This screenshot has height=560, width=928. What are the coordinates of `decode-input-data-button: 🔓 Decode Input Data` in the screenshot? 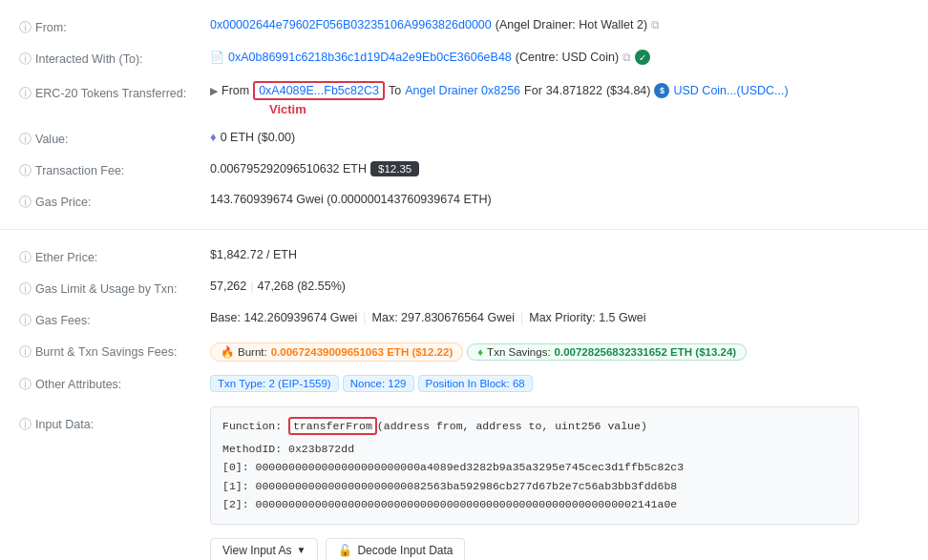 It's located at (395, 550).